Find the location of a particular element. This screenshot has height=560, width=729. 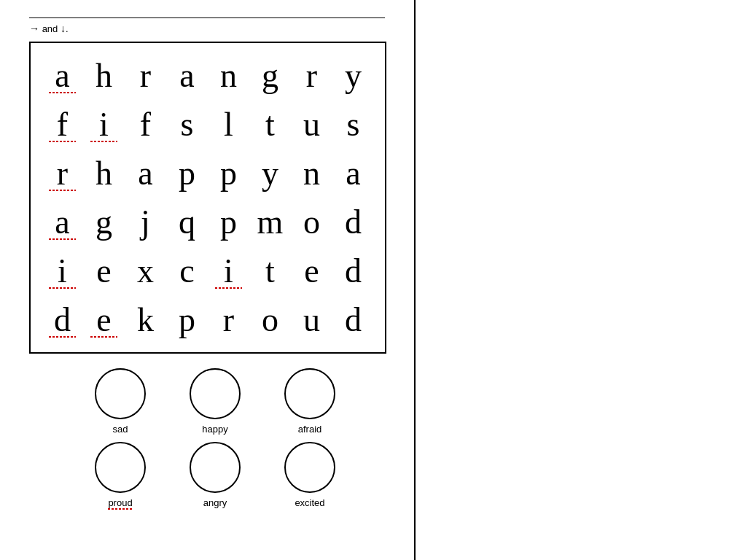

grid-row: fifsltus is located at coordinates (208, 124).